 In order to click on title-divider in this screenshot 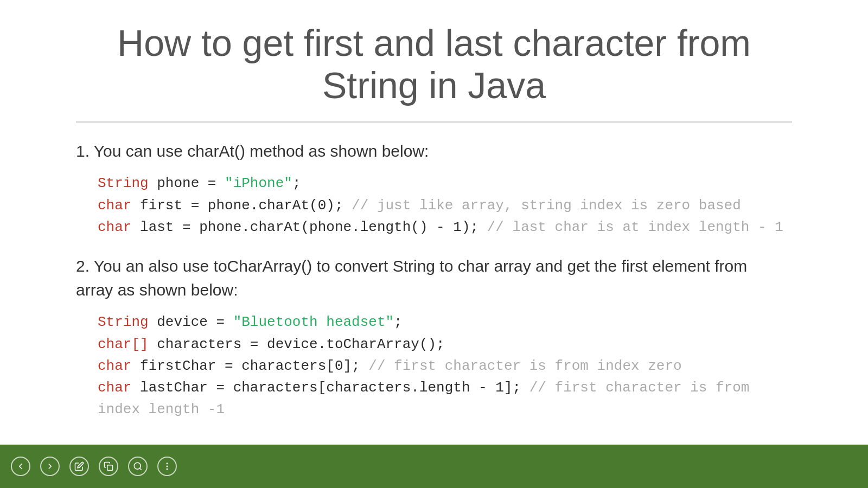, I will do `click(434, 122)`.